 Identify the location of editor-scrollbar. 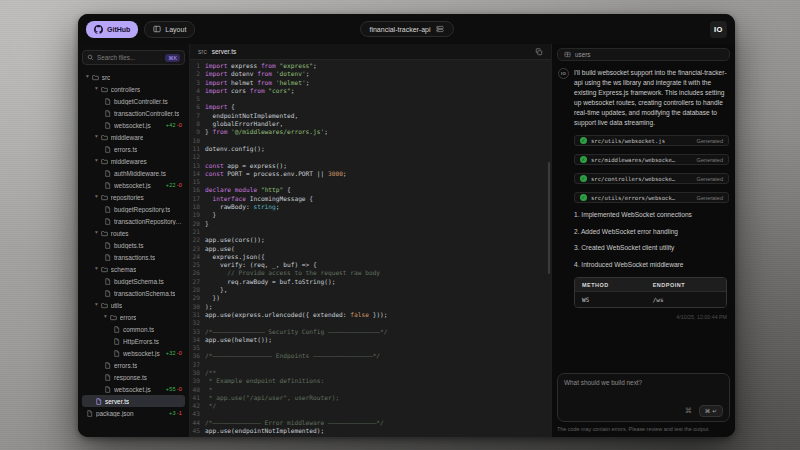
(550, 218).